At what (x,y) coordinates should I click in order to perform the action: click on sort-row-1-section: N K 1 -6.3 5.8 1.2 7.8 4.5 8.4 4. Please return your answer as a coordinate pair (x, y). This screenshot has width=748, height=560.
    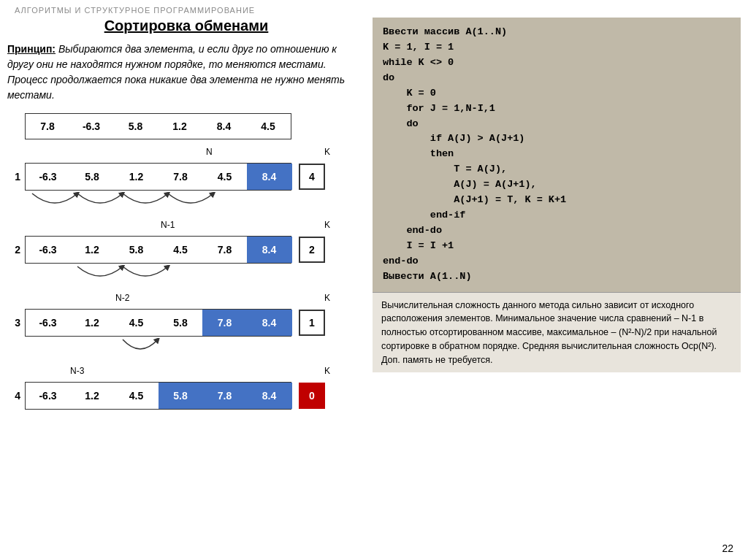
    Looking at the image, I should click on (186, 181).